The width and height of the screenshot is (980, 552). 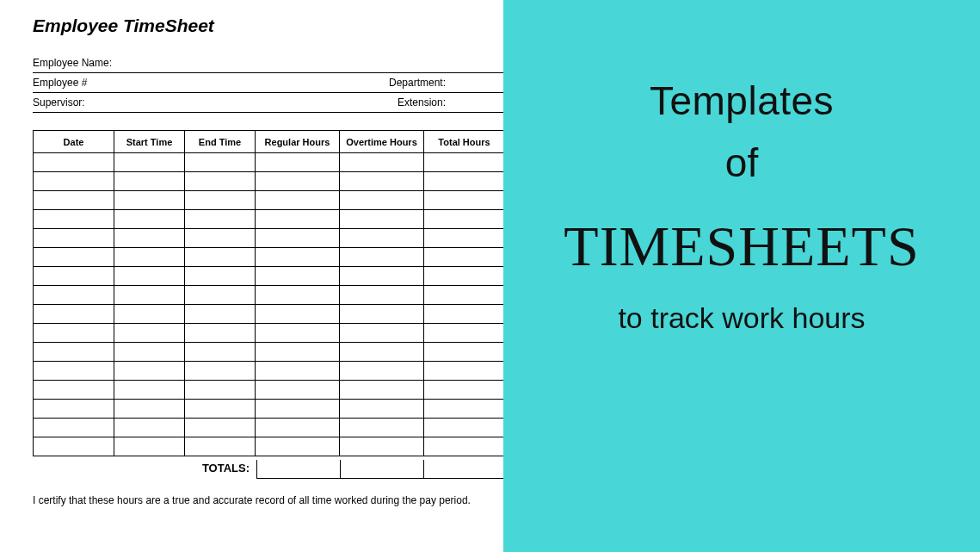 What do you see at coordinates (60, 83) in the screenshot?
I see `employee-number-label: Employee #` at bounding box center [60, 83].